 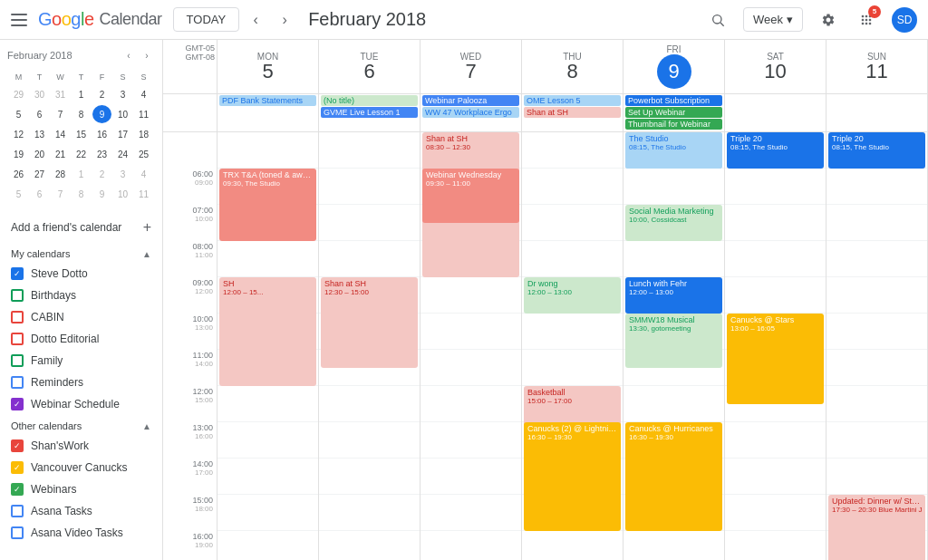 What do you see at coordinates (369, 72) in the screenshot?
I see `day-number: 6` at bounding box center [369, 72].